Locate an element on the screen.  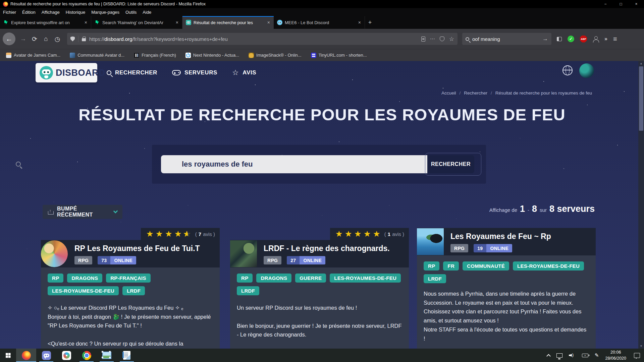
new-tab-button: + is located at coordinates (370, 22).